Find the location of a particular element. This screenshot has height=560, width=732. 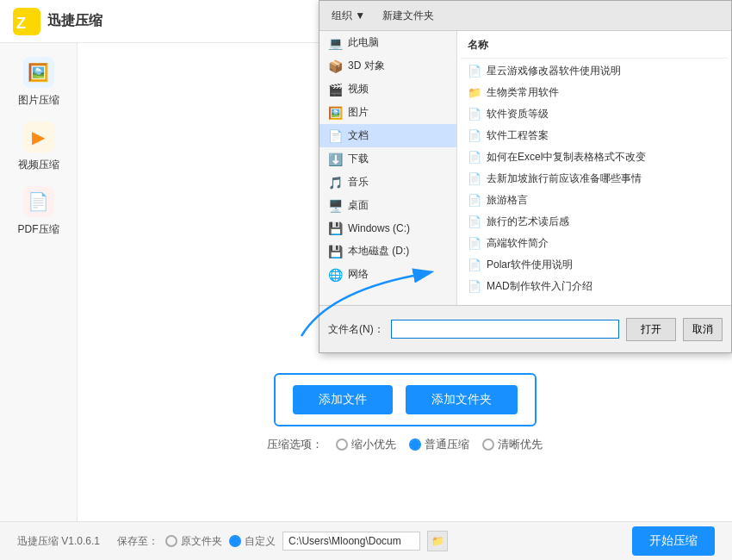

sidebar-item-video: ▶ 视频压缩 is located at coordinates (39, 146).